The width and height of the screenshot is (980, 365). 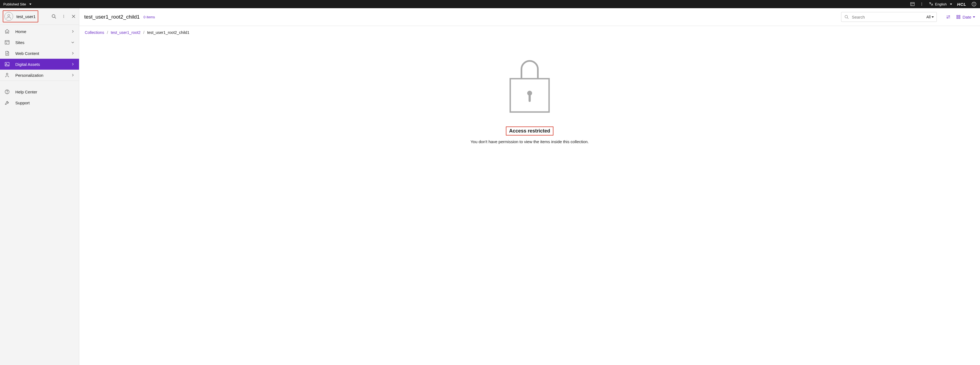 What do you see at coordinates (126, 33) in the screenshot?
I see `breadcrumb-parent: test_user1_root2` at bounding box center [126, 33].